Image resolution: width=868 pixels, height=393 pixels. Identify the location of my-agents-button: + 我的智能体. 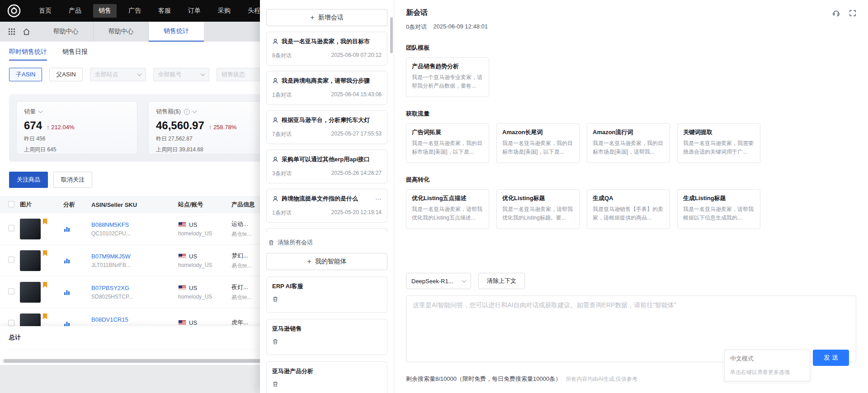
(327, 262).